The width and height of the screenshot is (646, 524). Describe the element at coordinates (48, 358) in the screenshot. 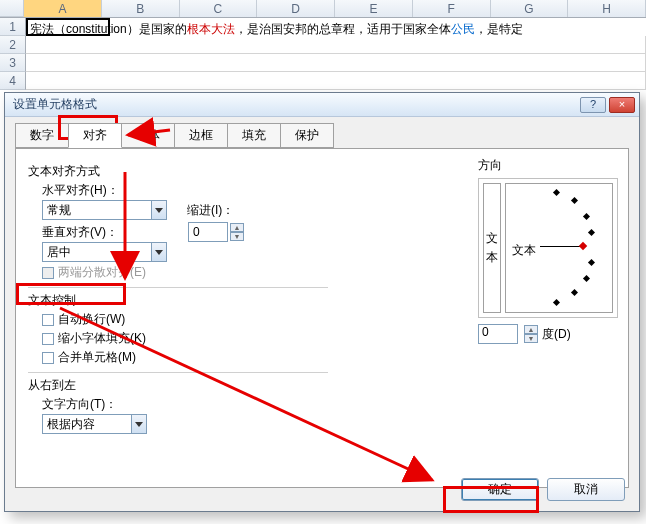

I see `merge-checkbox` at that location.